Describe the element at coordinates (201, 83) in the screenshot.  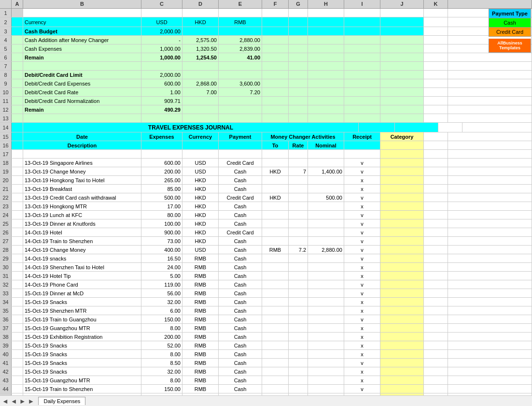
I see `credit-exp-d: 2,868.00` at that location.